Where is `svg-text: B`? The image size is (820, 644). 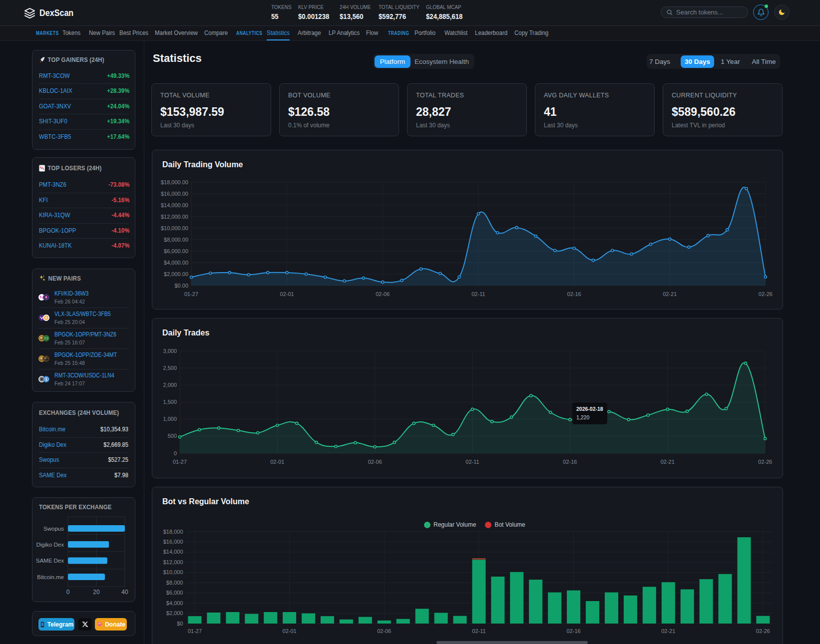
svg-text: B is located at coordinates (46, 318).